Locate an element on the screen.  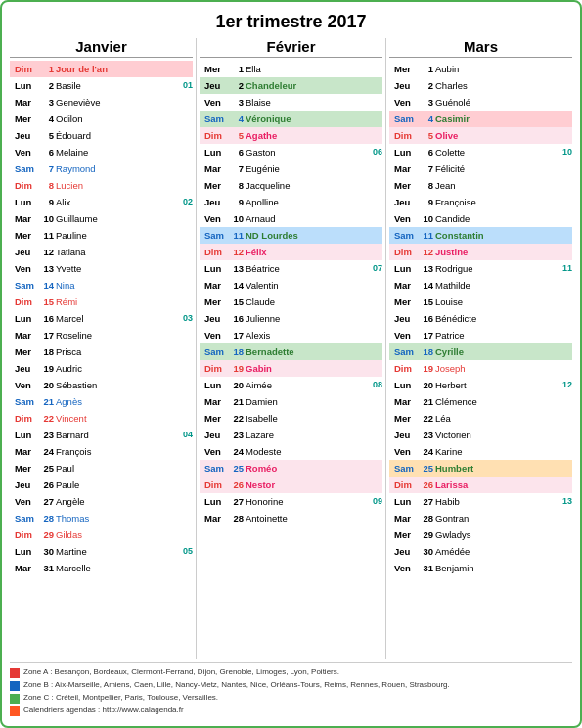
day-row: Dim22Vincent is located at coordinates (102, 419).